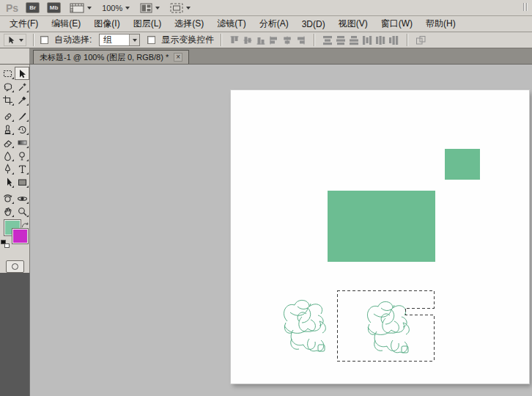  I want to click on arrange-documents-icon, so click(147, 8).